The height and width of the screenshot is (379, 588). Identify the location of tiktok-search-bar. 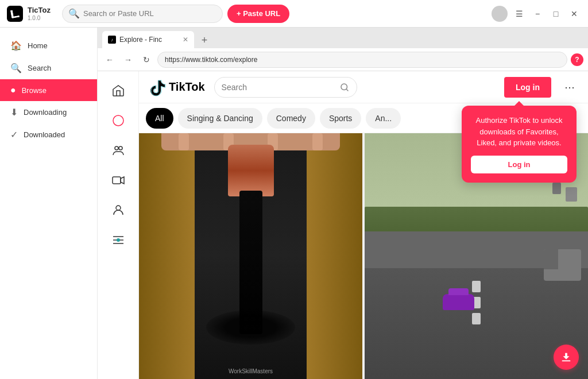
(286, 87).